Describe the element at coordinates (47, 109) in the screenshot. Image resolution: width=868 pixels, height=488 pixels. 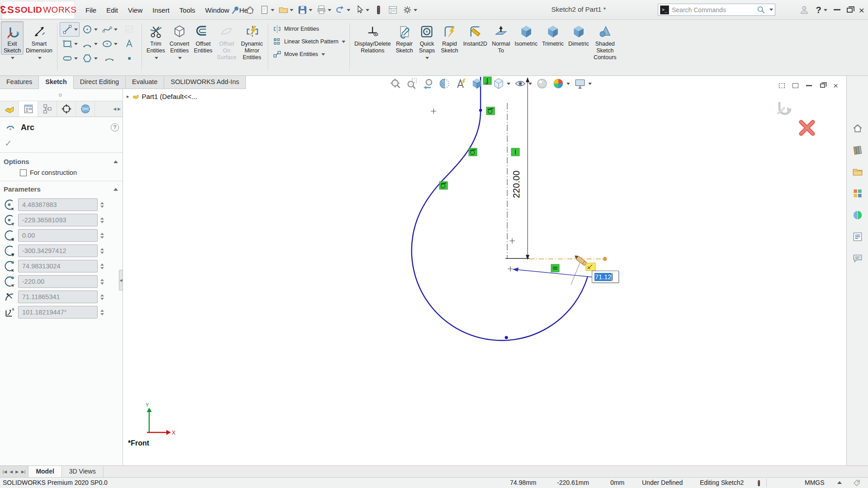
I see `pm-tab-configuration-manager` at that location.